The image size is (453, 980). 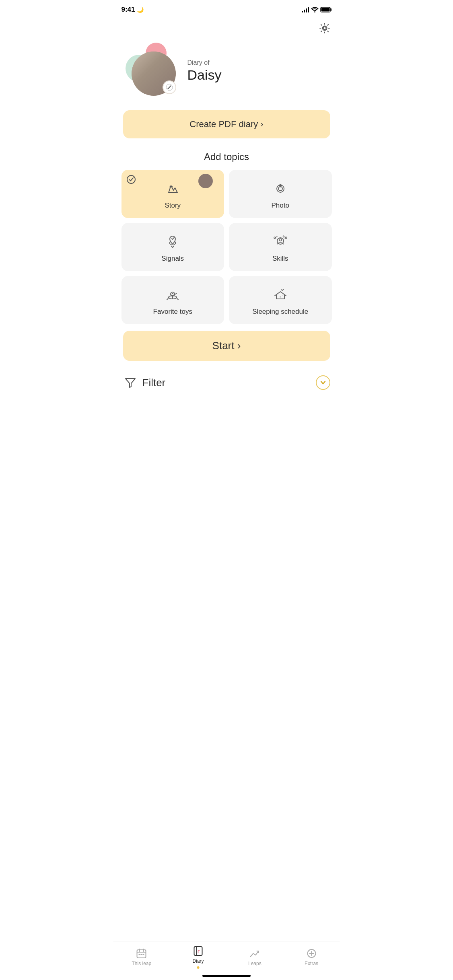 What do you see at coordinates (173, 242) in the screenshot?
I see `signals-icon` at bounding box center [173, 242].